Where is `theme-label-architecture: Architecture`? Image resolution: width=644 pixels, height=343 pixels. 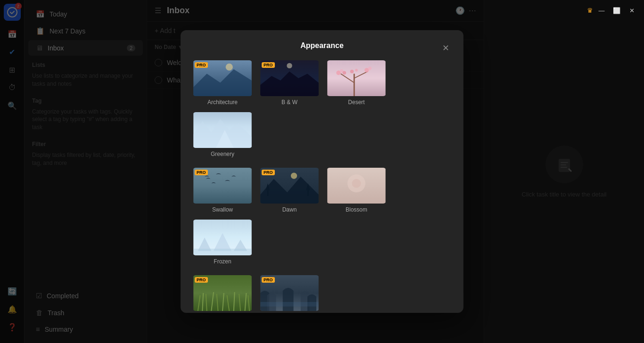 theme-label-architecture: Architecture is located at coordinates (223, 102).